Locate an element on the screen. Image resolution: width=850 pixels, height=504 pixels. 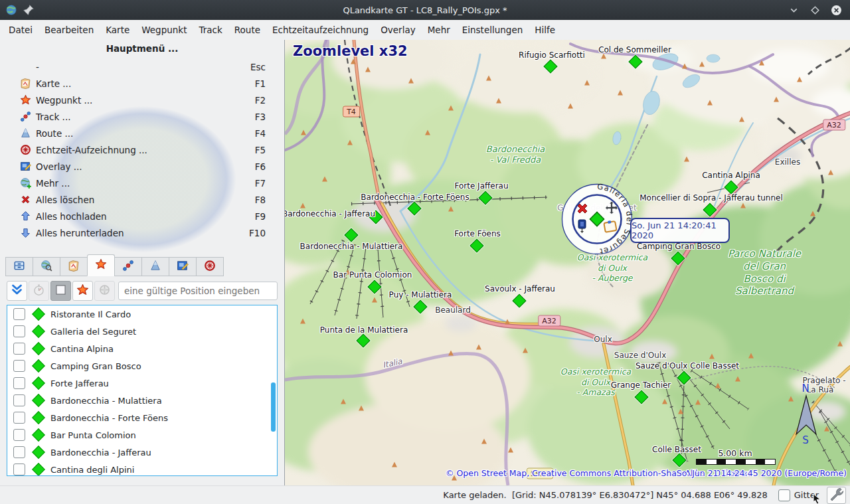
close-icon is located at coordinates (837, 11).